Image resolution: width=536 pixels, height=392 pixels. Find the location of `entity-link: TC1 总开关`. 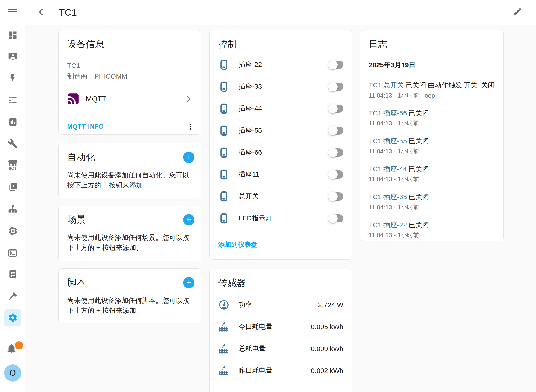

entity-link: TC1 总开关 is located at coordinates (386, 85).